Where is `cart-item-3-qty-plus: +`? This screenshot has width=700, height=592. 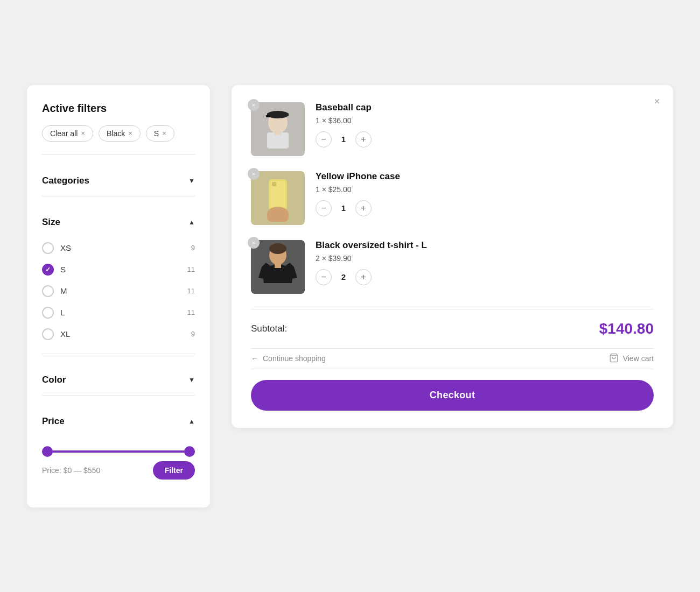 cart-item-3-qty-plus: + is located at coordinates (363, 277).